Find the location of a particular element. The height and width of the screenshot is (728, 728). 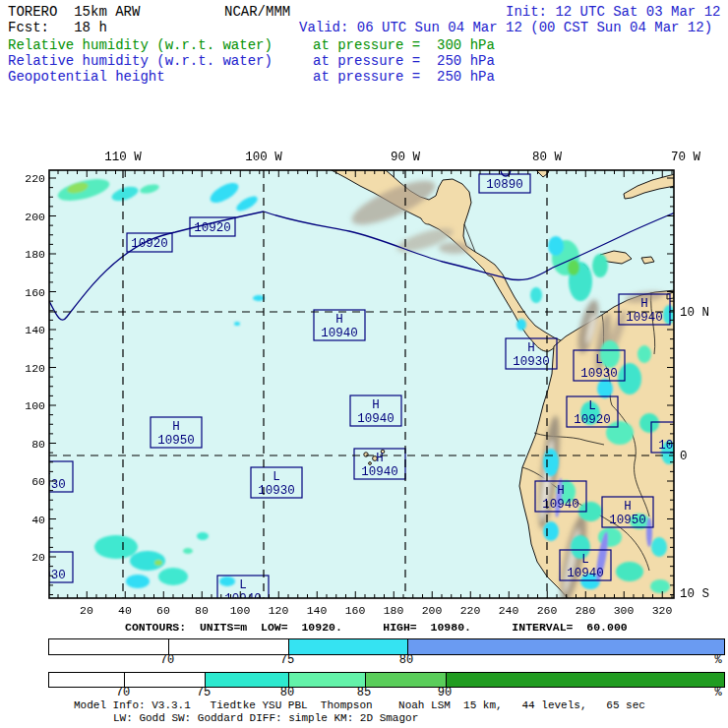

colorbar-tick-label: 85 is located at coordinates (364, 693).